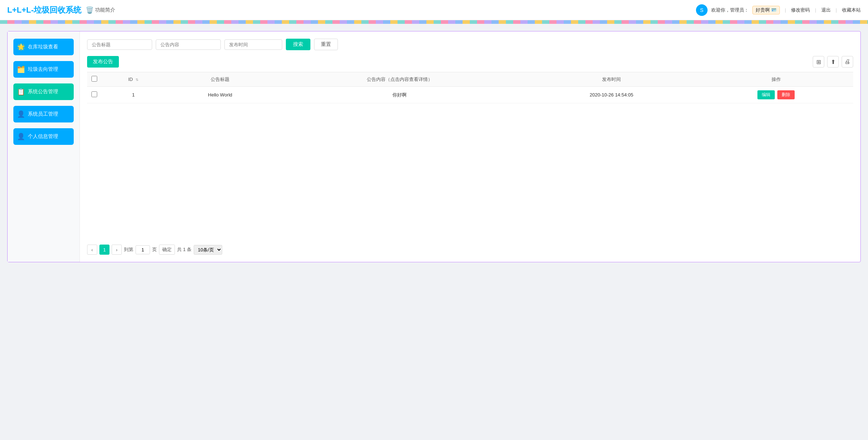  Describe the element at coordinates (776, 95) in the screenshot. I see `row-actions: 编辑 删除` at that location.